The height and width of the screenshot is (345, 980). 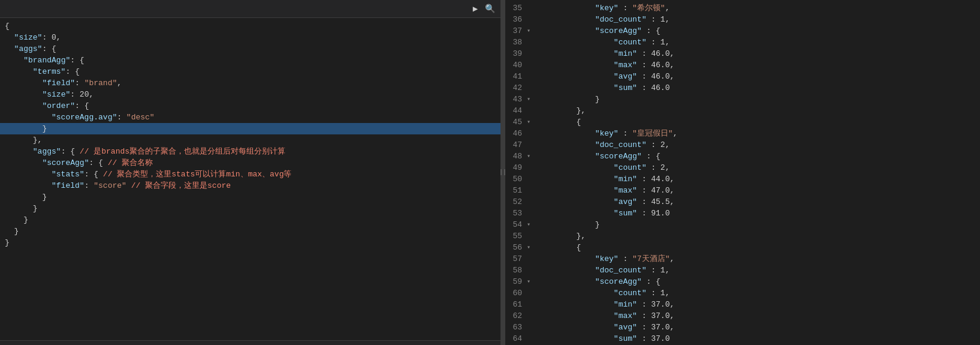 I want to click on code-text: "sum" : 37.0, so click(x=602, y=338).